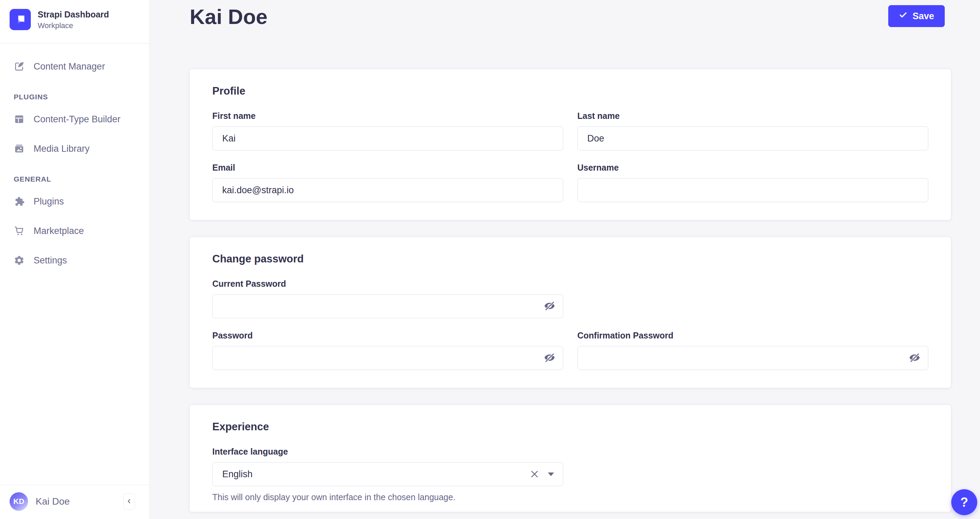 The height and width of the screenshot is (519, 980). I want to click on first-name-input, so click(388, 139).